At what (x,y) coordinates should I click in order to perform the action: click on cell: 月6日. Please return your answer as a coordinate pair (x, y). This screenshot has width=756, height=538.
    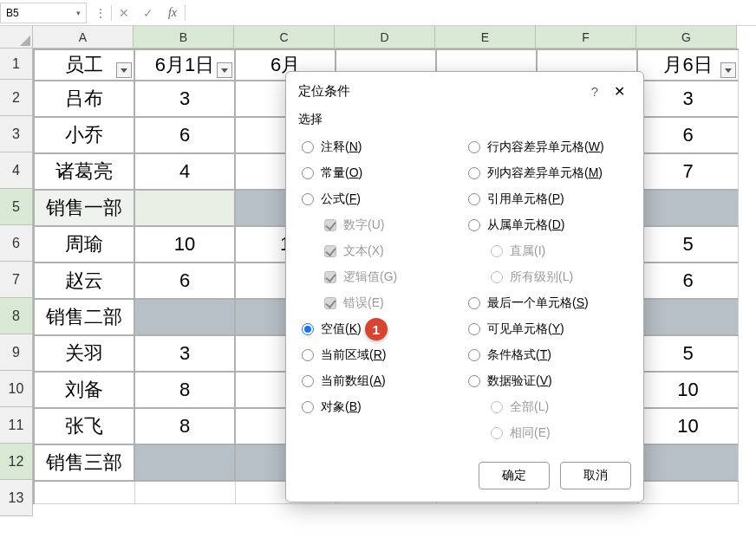
    Looking at the image, I should click on (688, 66).